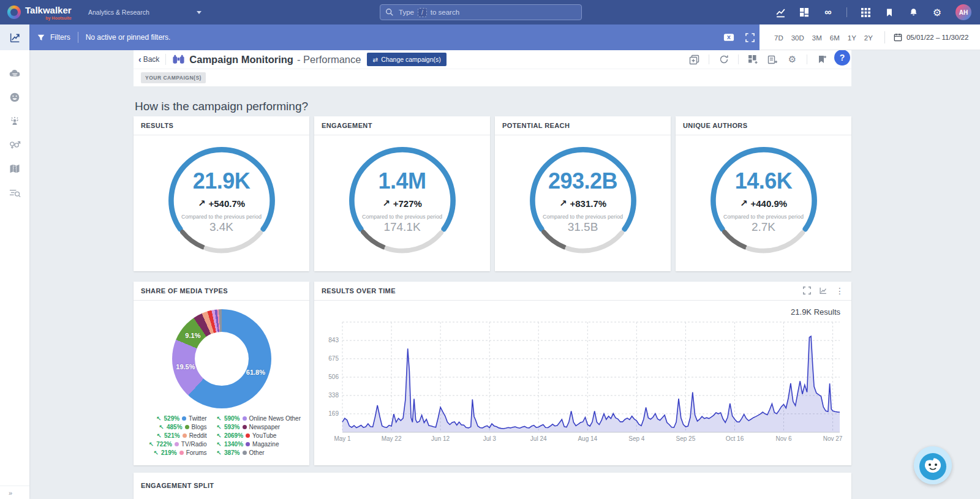 This screenshot has width=980, height=499. Describe the element at coordinates (175, 427) in the screenshot. I see `legend-item: ↖485%Blogs` at that location.